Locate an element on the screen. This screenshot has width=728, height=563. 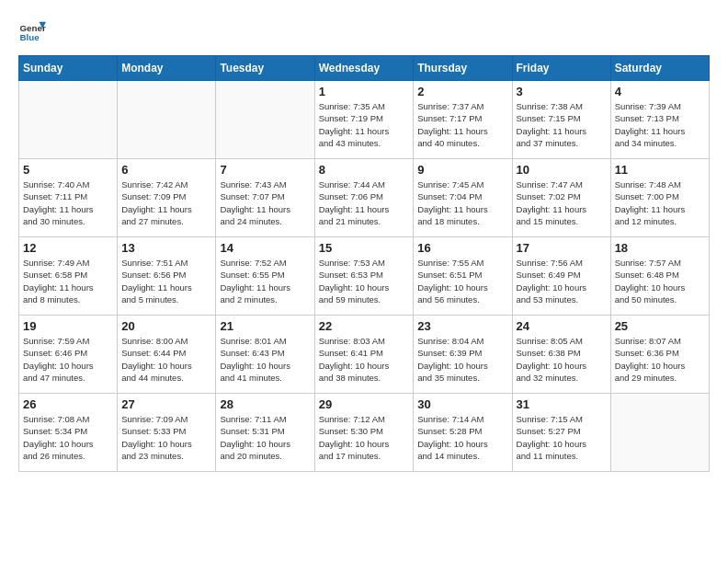
calendar-week-row: 26Sunrise: 7:08 AM Sunset: 5:34 PM Dayli… is located at coordinates (364, 432).